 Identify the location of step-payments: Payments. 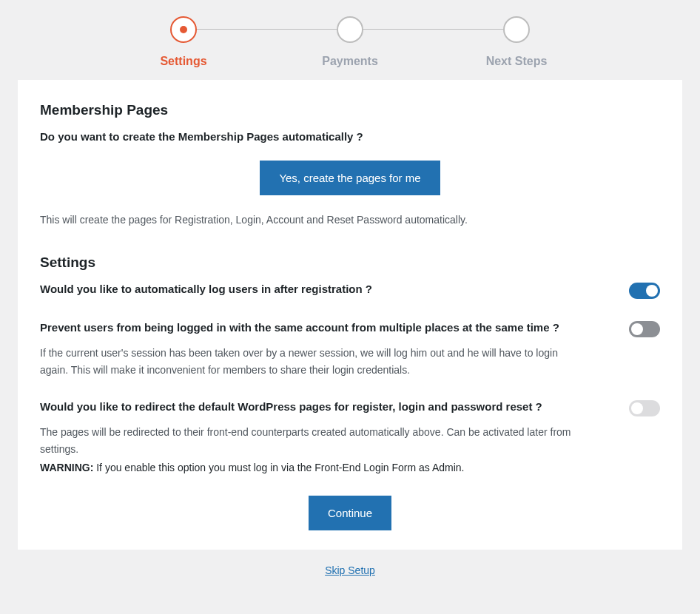
(351, 42).